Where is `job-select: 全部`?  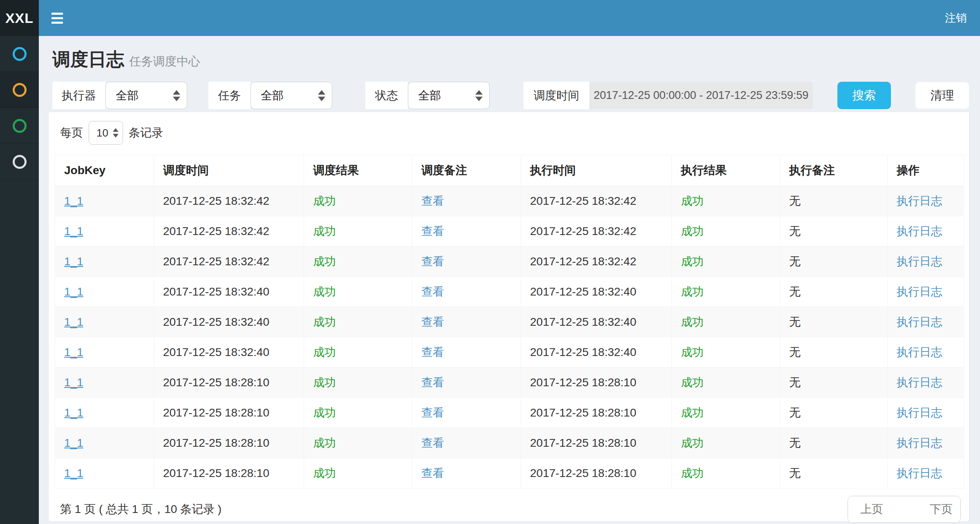
job-select: 全部 is located at coordinates (291, 96).